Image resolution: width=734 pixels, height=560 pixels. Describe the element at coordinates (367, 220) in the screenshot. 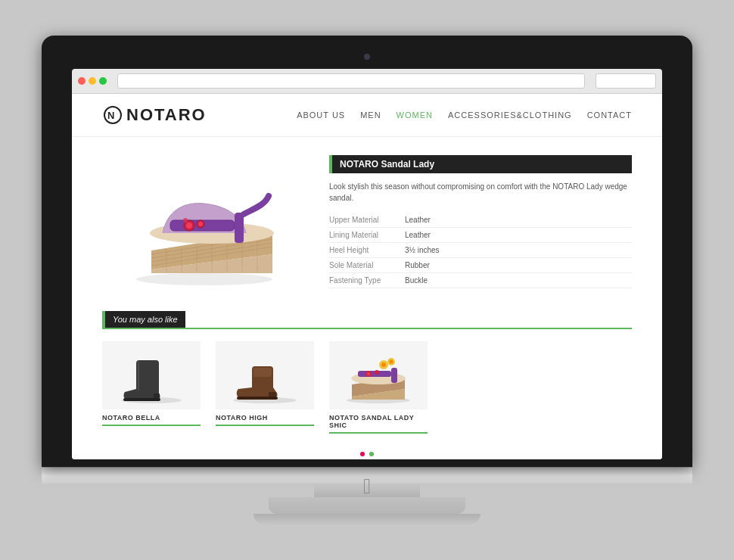

I see `spec-label: Upper Material` at that location.